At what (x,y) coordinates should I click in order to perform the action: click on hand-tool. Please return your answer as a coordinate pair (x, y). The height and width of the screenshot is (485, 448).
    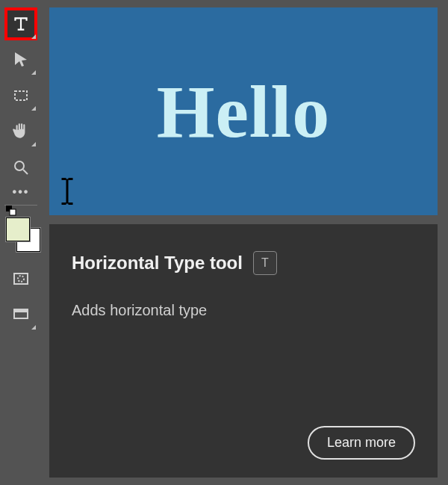
    Looking at the image, I should click on (21, 132).